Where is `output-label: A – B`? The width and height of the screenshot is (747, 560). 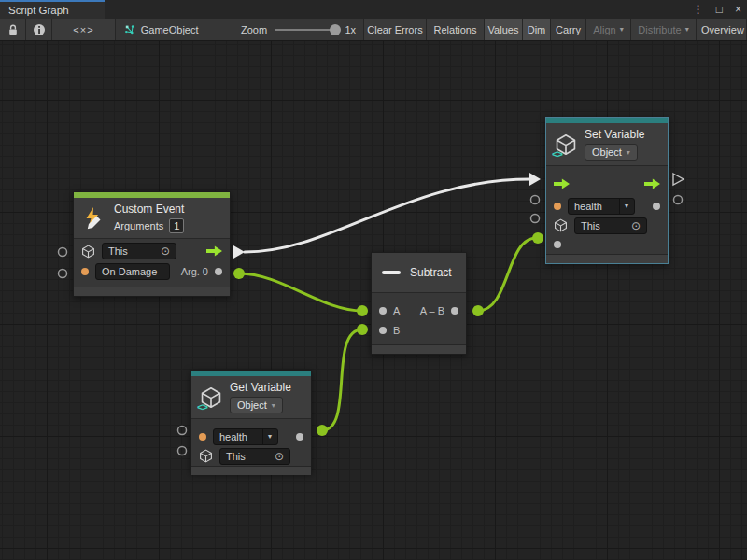
output-label: A – B is located at coordinates (432, 311).